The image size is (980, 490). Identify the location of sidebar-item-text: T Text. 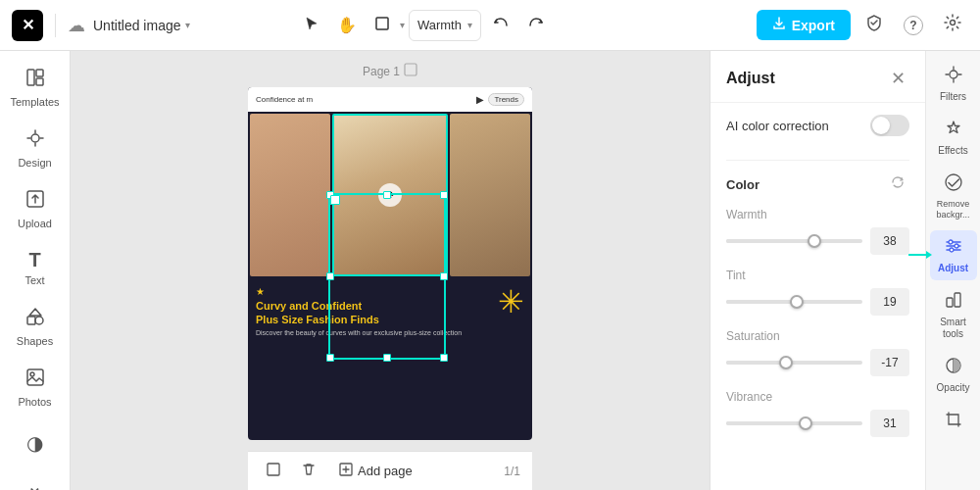
(35, 268).